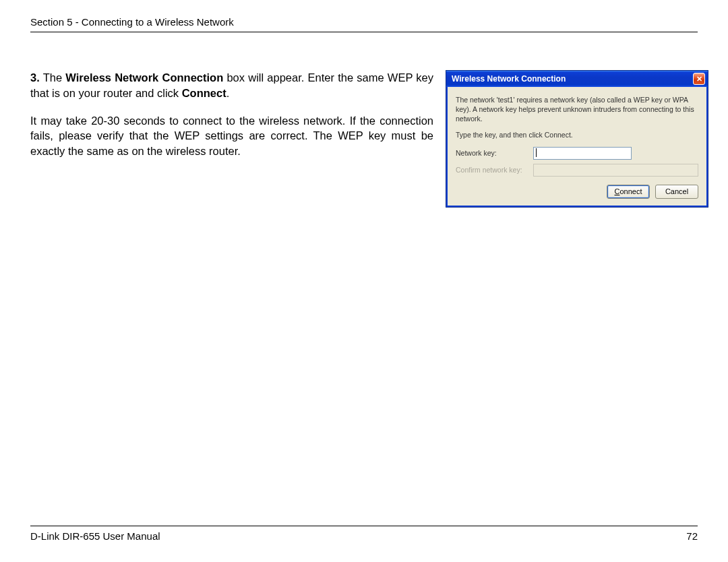  I want to click on confirm-key-row: Confirm network key:, so click(577, 170).